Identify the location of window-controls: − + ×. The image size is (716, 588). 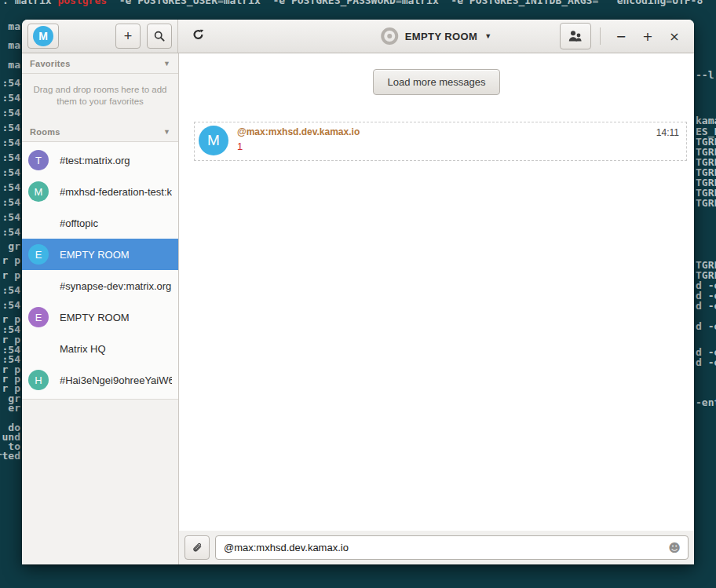
(626, 36).